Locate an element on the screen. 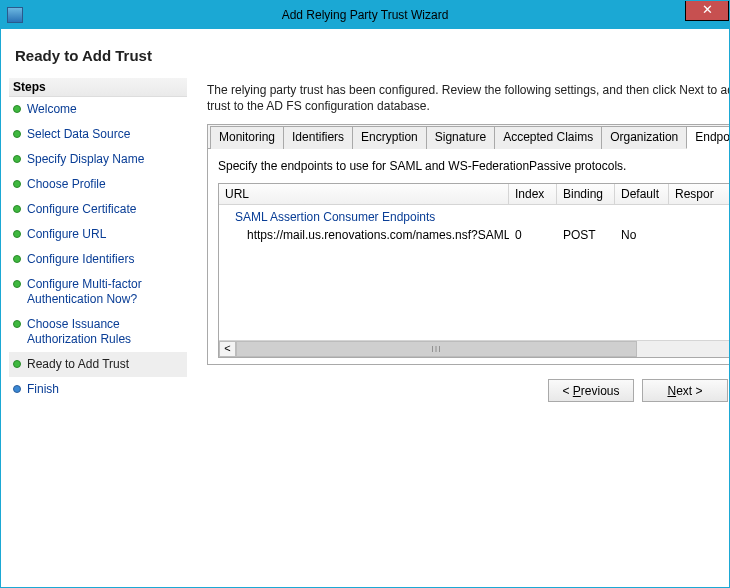 The width and height of the screenshot is (730, 588). step-label: Ready to Add Trust is located at coordinates (78, 364).